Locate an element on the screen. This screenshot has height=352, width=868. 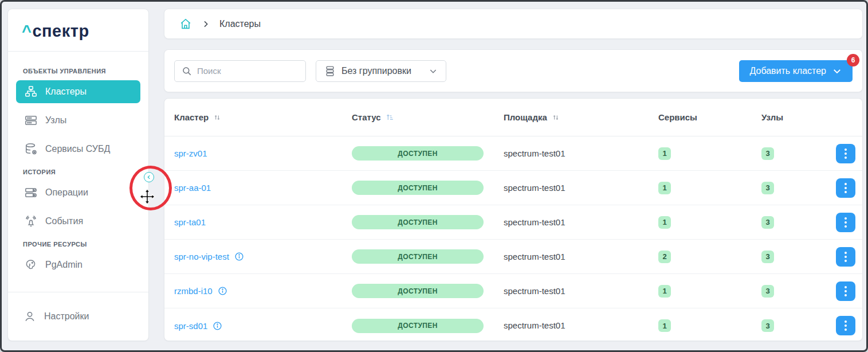
table-row: spr-ta01 ДОСТУПЕН spectrum-test01 1 3 is located at coordinates (513, 222).